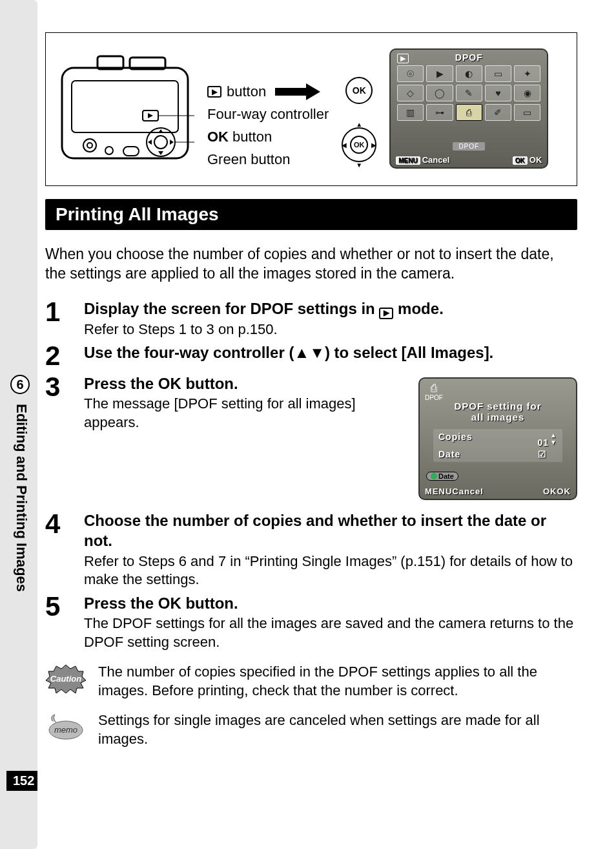 The height and width of the screenshot is (849, 616). I want to click on label-play-button: ▶ button, so click(268, 92).